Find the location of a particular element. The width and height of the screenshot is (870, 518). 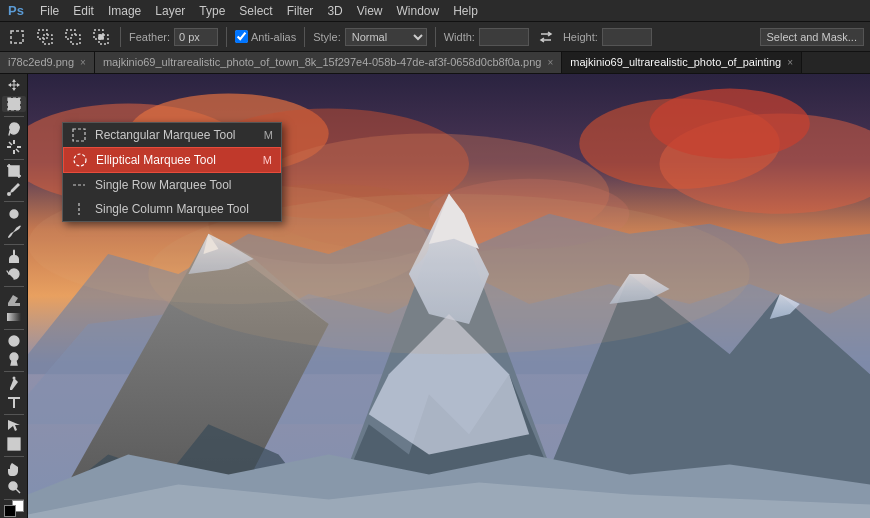

ps-logo: Ps is located at coordinates (16, 10).